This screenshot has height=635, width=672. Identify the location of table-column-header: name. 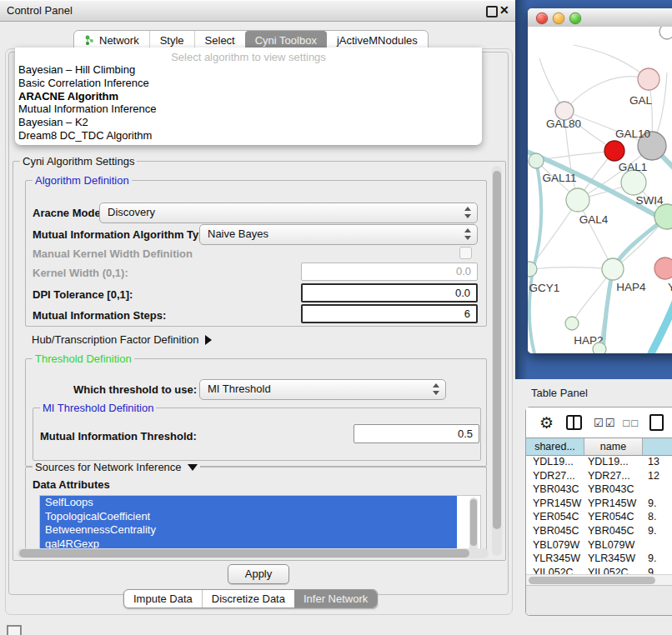
(614, 447).